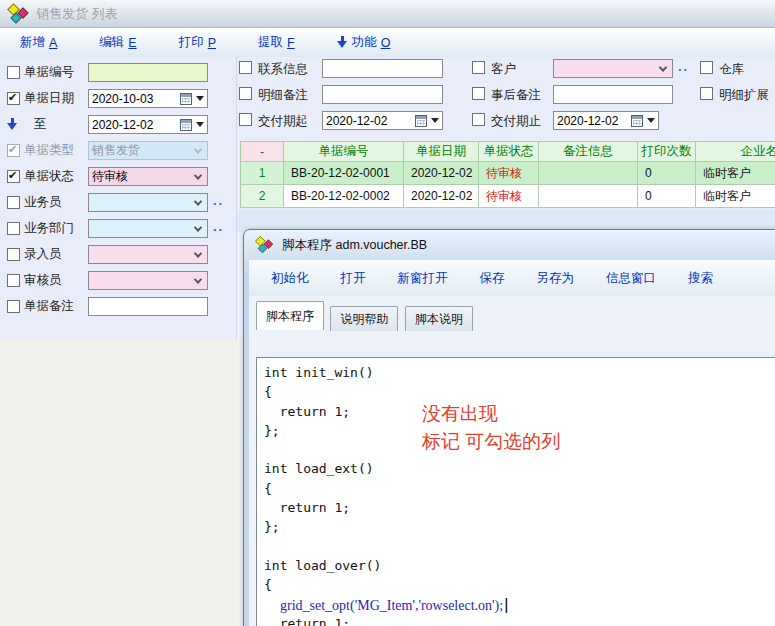  What do you see at coordinates (14, 150) in the screenshot?
I see `checkbox-doc-type` at bounding box center [14, 150].